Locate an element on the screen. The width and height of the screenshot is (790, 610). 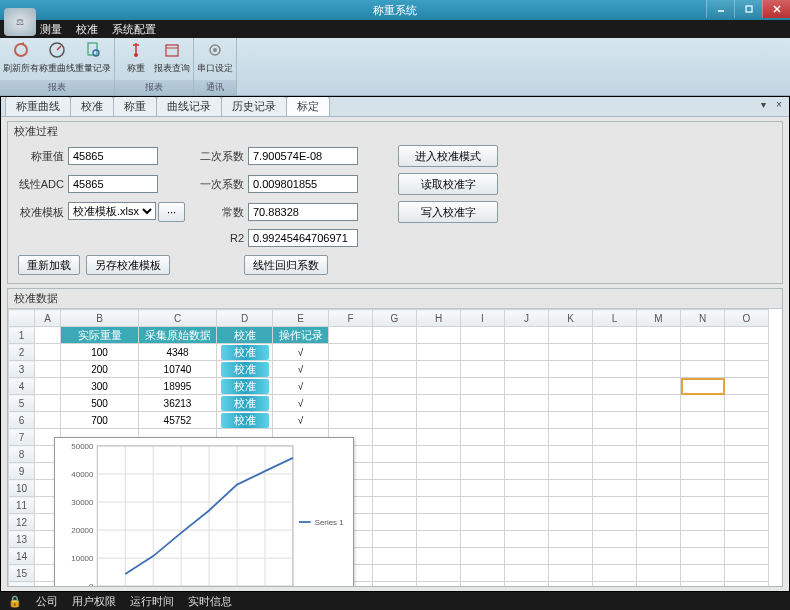
col-header: K is located at coordinates (571, 318).